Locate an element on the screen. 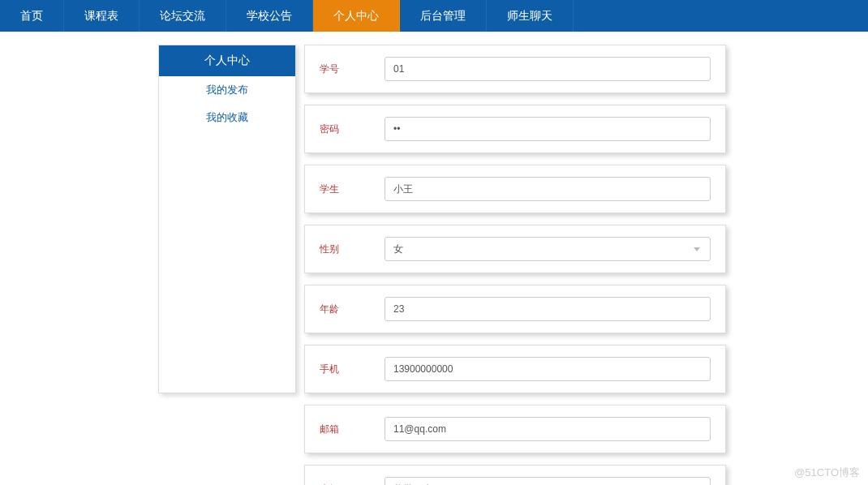 Image resolution: width=868 pixels, height=485 pixels. label-gender: 性别 is located at coordinates (352, 250).